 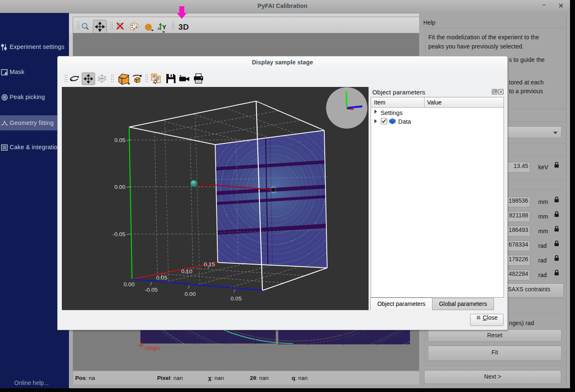 What do you see at coordinates (159, 28) in the screenshot?
I see `svg-text: a` at bounding box center [159, 28].